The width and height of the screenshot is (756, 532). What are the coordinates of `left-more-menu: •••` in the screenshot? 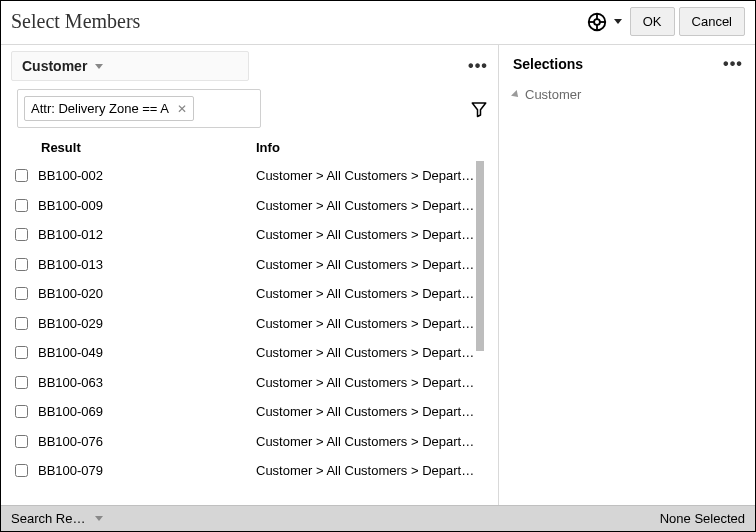 It's located at (478, 66).